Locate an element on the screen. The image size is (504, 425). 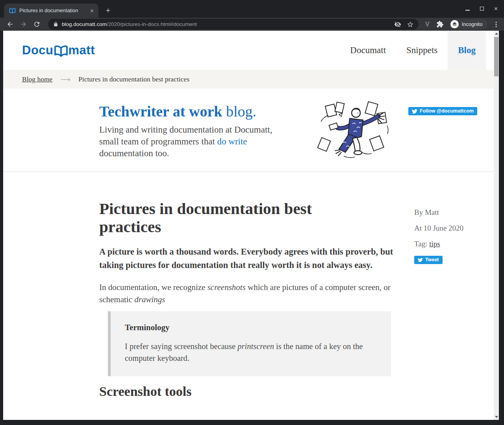
breadcrumb-current: Pictures in documentation best practices is located at coordinates (134, 79).